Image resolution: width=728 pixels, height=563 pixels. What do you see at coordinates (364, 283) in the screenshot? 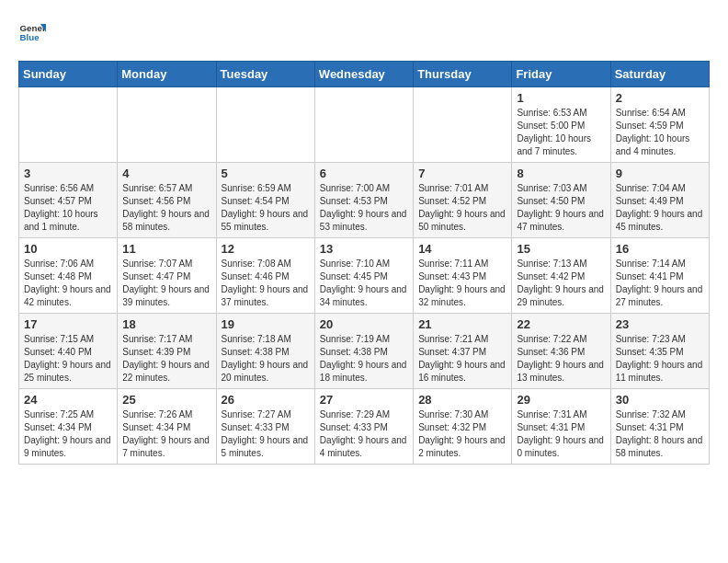
I see `day-info: Sunrise: 7:10 AM Sunset: 4:45 PM Dayligh…` at bounding box center [364, 283].